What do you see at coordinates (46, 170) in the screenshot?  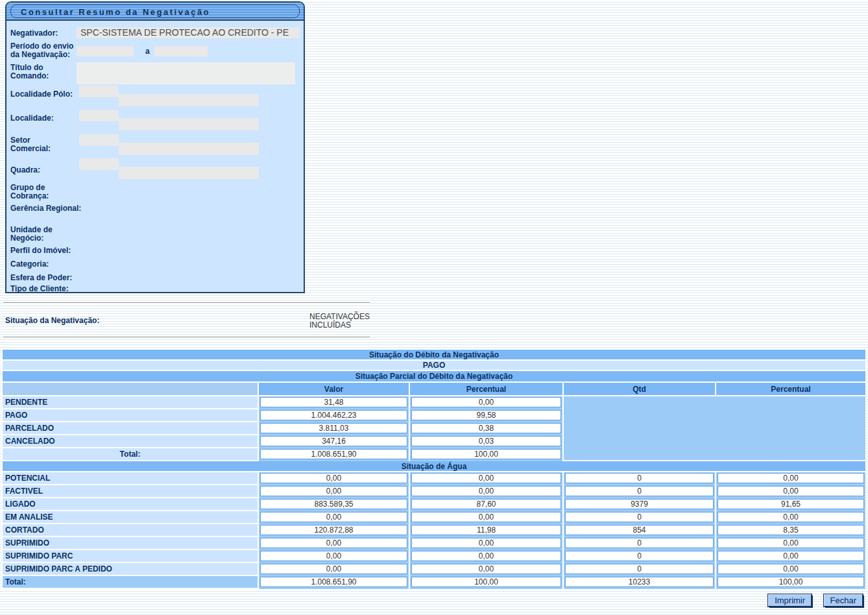 I see `quadra-label: Quadra:` at bounding box center [46, 170].